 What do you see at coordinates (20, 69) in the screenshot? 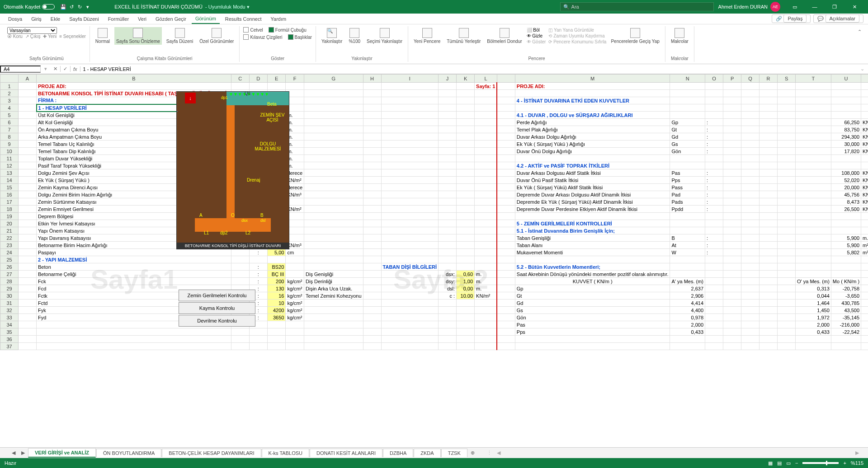
I see `name-box` at bounding box center [20, 69].